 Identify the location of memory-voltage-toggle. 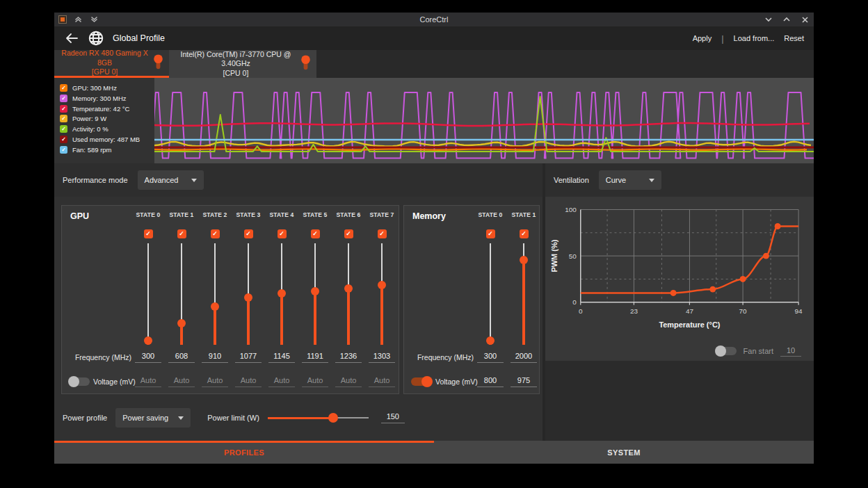
(421, 382).